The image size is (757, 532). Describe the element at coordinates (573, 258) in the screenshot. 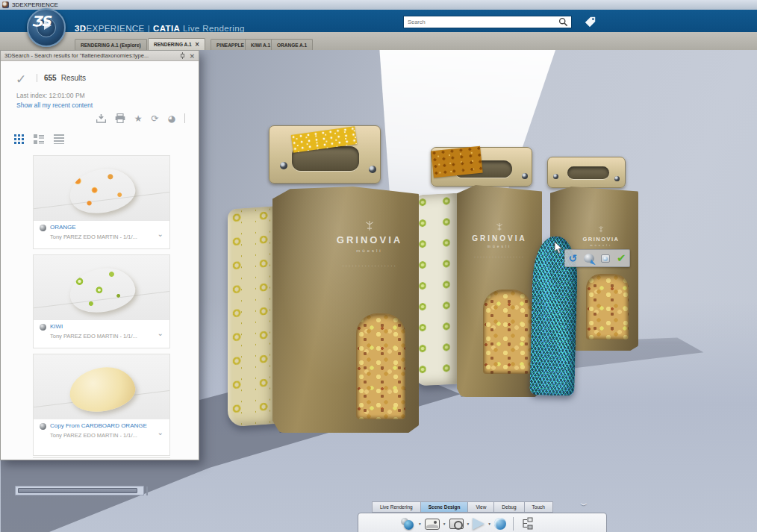

I see `undo-icon: ↺` at that location.